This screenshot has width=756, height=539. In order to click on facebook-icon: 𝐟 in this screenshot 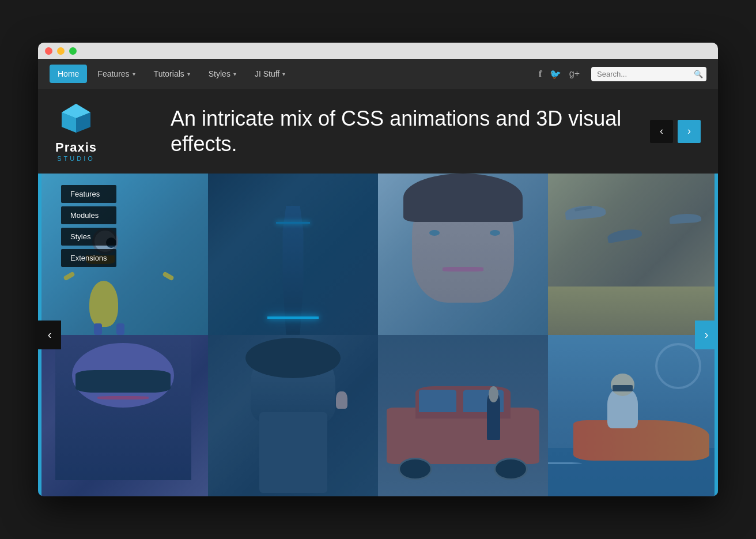, I will do `click(540, 74)`.